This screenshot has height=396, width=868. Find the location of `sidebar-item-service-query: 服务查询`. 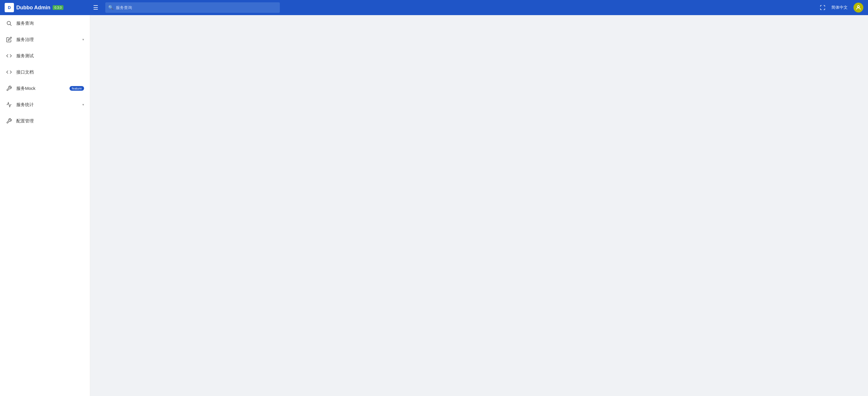

sidebar-item-service-query: 服务查询 is located at coordinates (45, 23).